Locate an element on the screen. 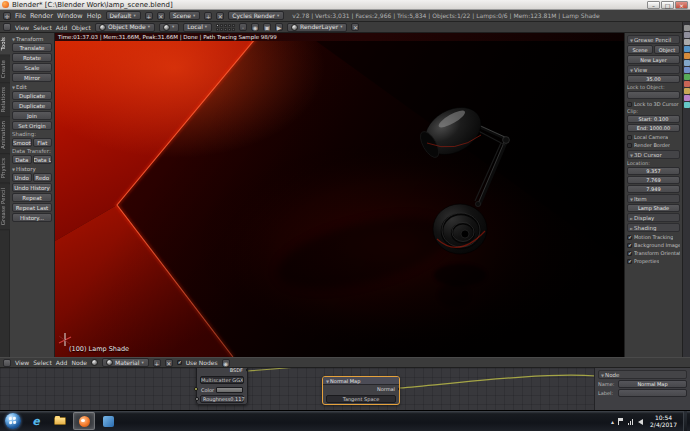  local-camera-checkbox is located at coordinates (630, 138).